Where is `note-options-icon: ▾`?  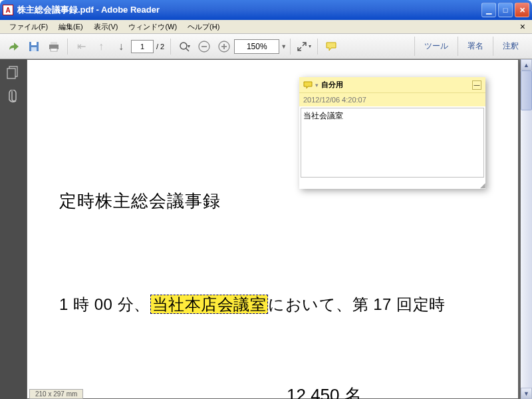 note-options-icon: ▾ is located at coordinates (317, 85).